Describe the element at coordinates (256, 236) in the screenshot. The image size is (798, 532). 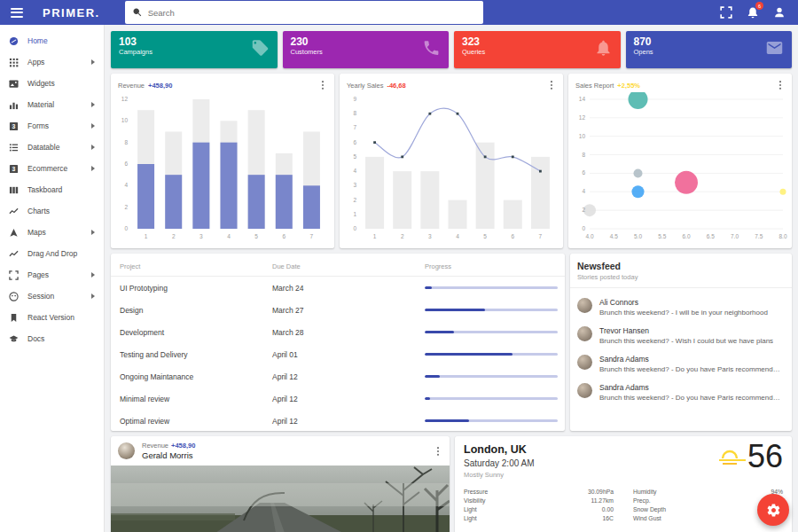
I see `svg-text: 5` at that location.